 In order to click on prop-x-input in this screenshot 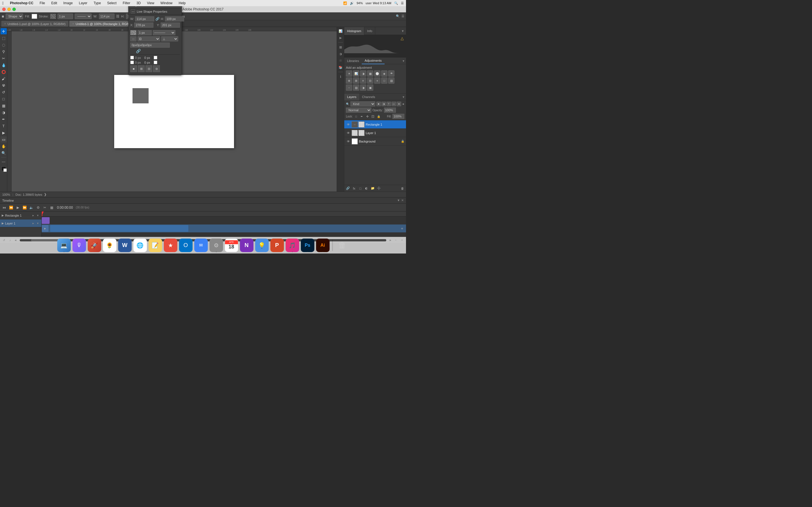, I will do `click(144, 25)`.